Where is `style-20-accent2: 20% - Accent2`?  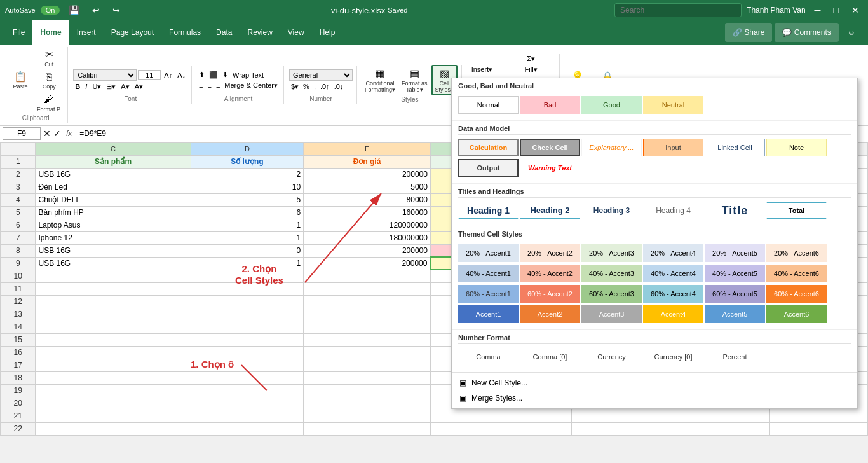
style-20-accent2: 20% - Accent2 is located at coordinates (550, 253).